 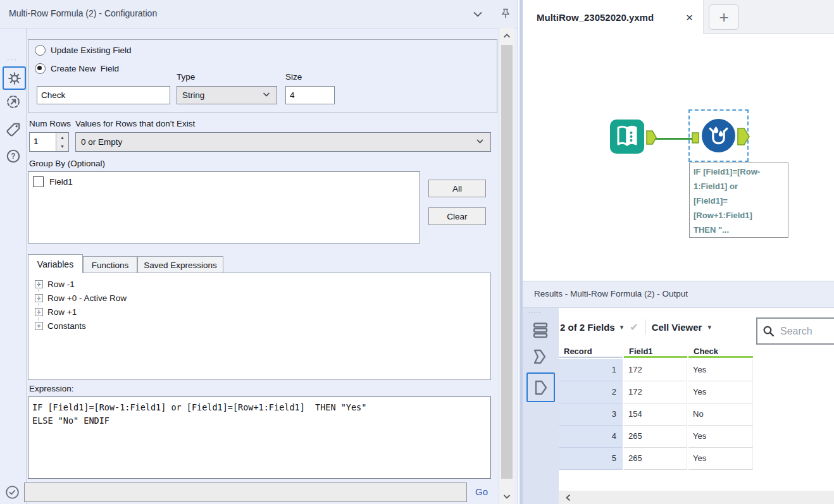 I want to click on config-sidebar: ··· ?, so click(x=13, y=266).